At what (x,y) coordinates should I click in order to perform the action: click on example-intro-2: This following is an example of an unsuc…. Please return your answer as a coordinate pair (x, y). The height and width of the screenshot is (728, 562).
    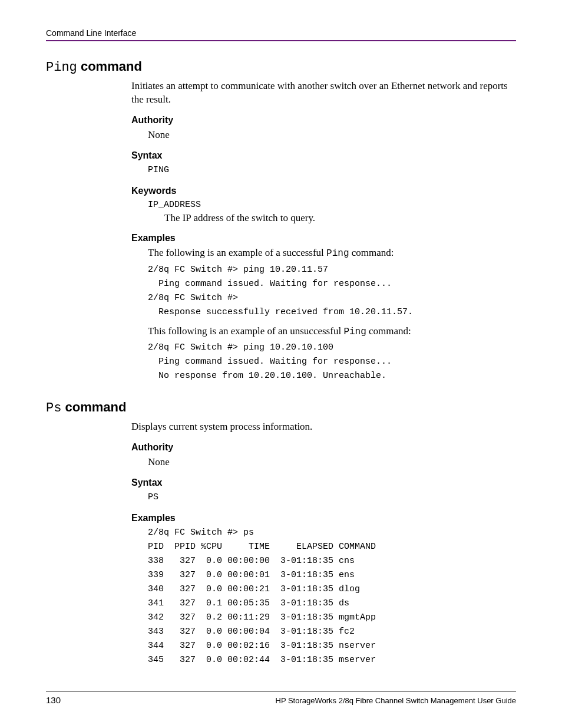
    Looking at the image, I should click on (332, 331).